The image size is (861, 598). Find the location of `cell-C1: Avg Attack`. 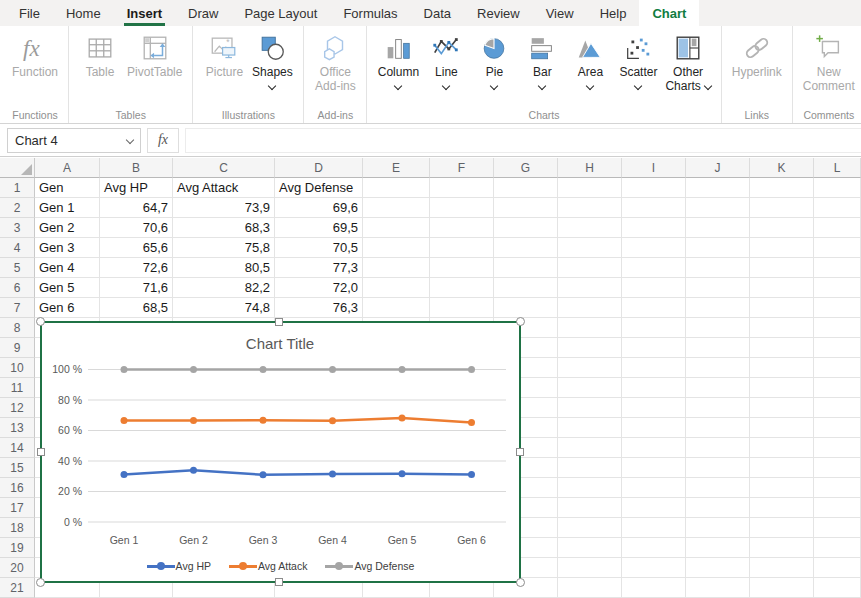

cell-C1: Avg Attack is located at coordinates (224, 188).